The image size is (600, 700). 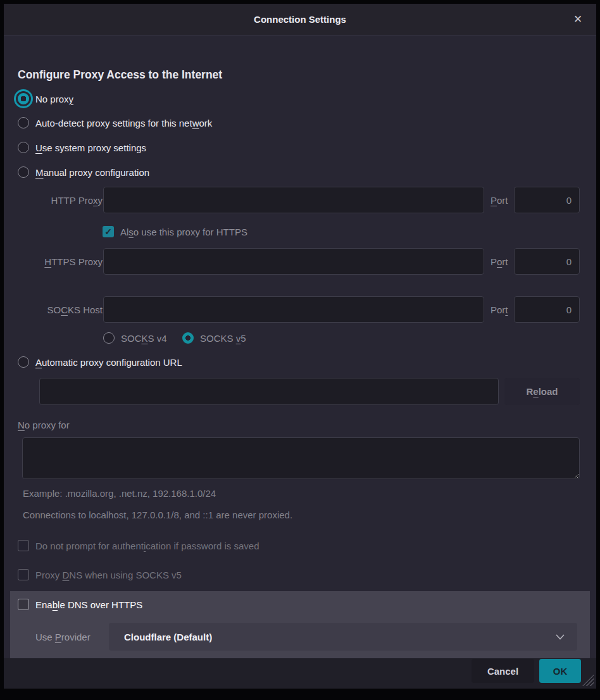 What do you see at coordinates (578, 20) in the screenshot?
I see `close-icon: ✕` at bounding box center [578, 20].